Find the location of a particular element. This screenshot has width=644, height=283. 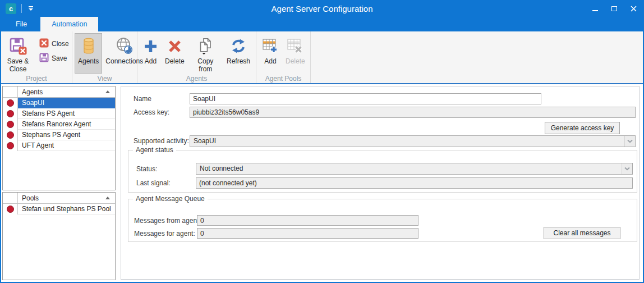

pools-list-header: Pools is located at coordinates (59, 198).